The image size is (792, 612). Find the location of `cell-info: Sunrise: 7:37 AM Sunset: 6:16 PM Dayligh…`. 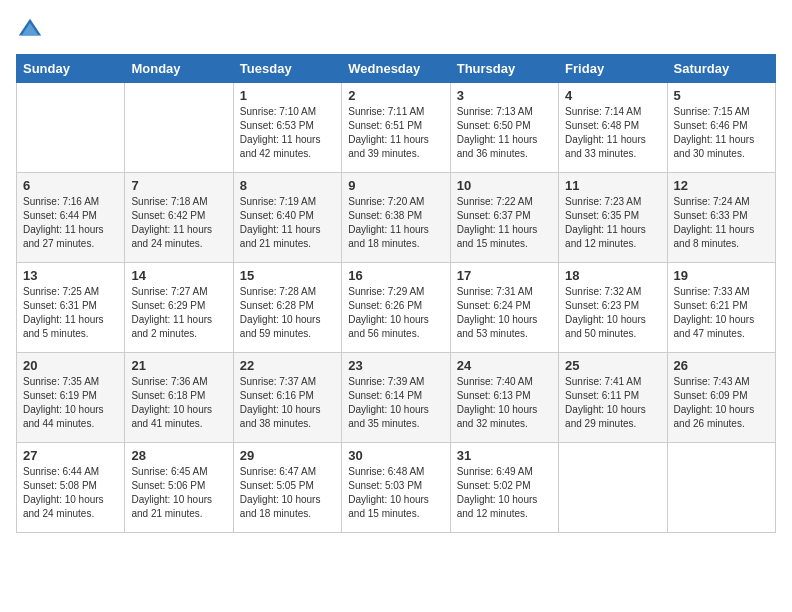

cell-info: Sunrise: 7:37 AM Sunset: 6:16 PM Dayligh… is located at coordinates (288, 403).